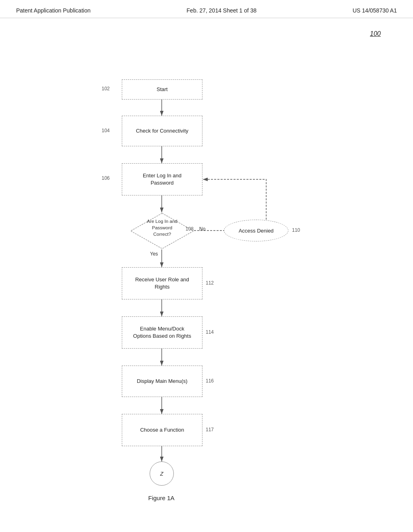  What do you see at coordinates (161, 498) in the screenshot?
I see `figure-caption: Figure 1A` at bounding box center [161, 498].